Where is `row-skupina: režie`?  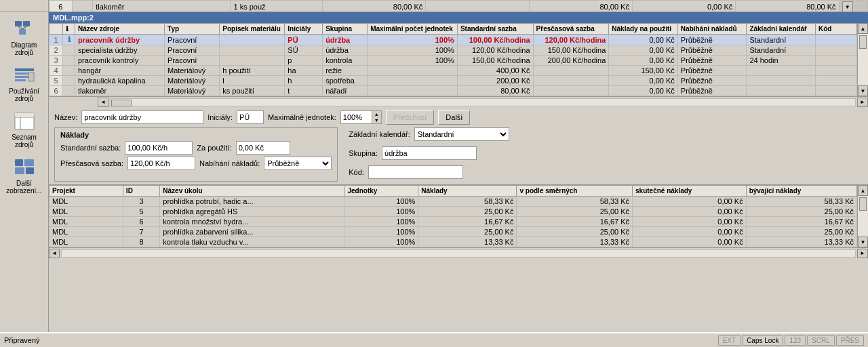
row-skupina: režie is located at coordinates (345, 70).